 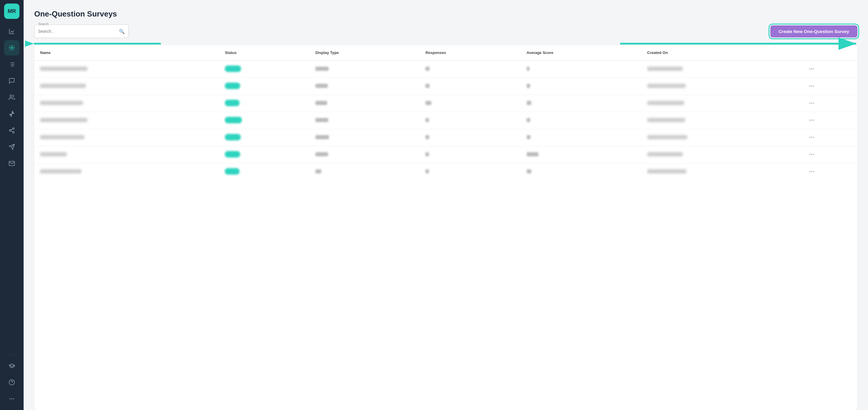 What do you see at coordinates (12, 64) in the screenshot?
I see `sidebar-item-lists` at bounding box center [12, 64].